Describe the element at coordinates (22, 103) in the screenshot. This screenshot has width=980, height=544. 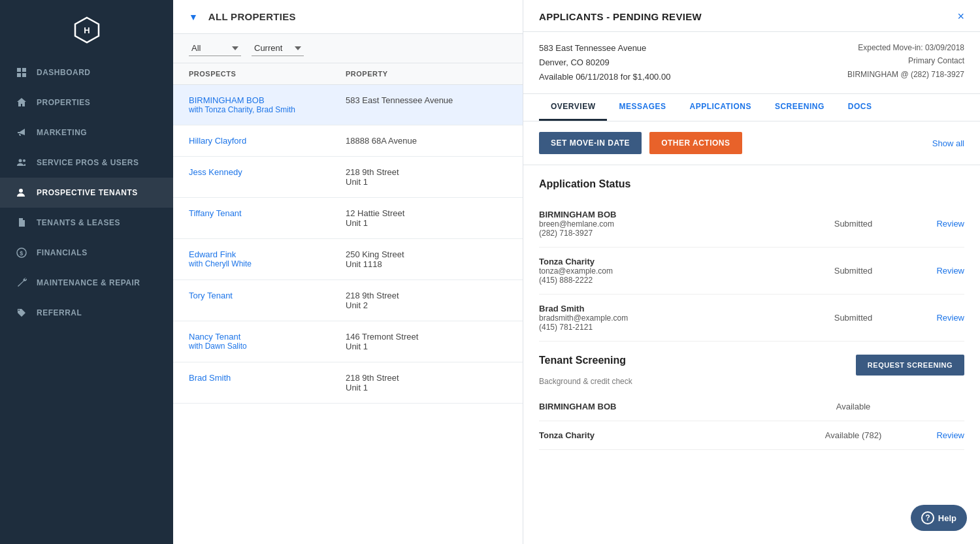
I see `home-icon` at that location.